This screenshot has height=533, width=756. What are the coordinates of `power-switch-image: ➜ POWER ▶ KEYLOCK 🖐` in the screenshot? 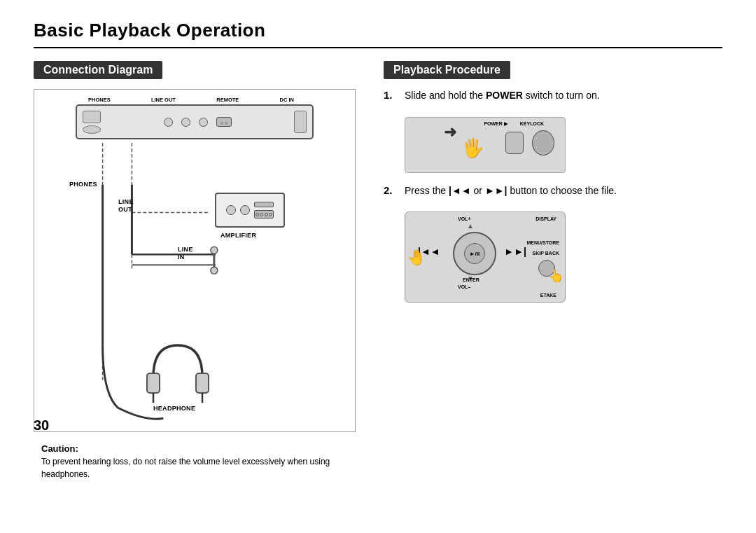 It's located at (564, 145).